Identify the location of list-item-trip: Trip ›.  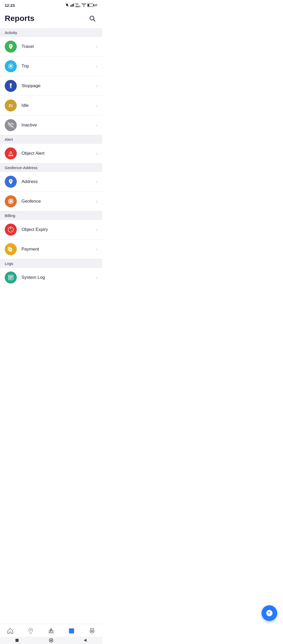
(51, 66).